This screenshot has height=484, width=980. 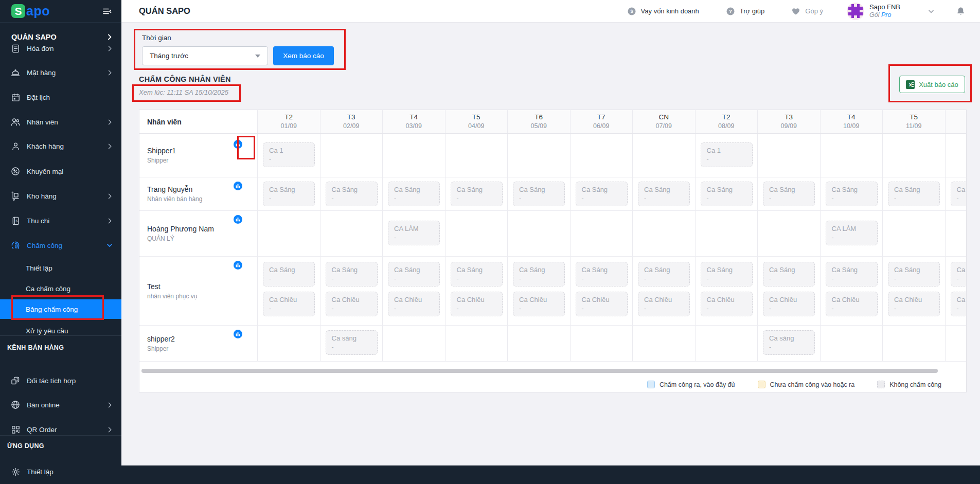 What do you see at coordinates (61, 381) in the screenshot?
I see `sidebar-item-đối-tác-tích-hợp: Đối tác tích hợp` at bounding box center [61, 381].